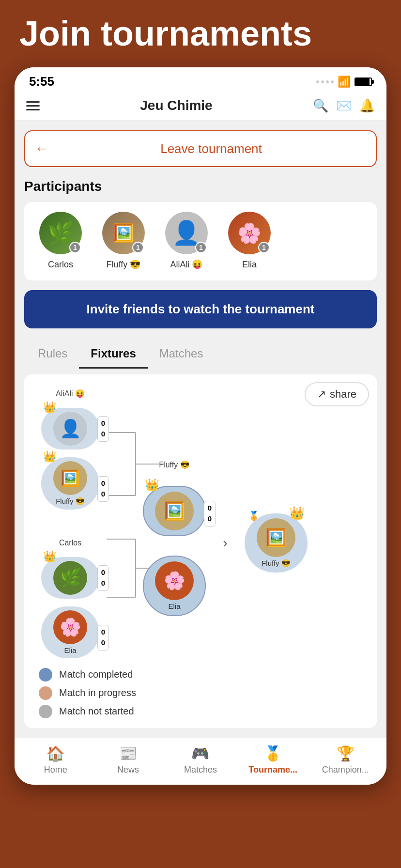 The image size is (401, 868). What do you see at coordinates (200, 80) in the screenshot?
I see `status-bar: 5:55 📶` at bounding box center [200, 80].